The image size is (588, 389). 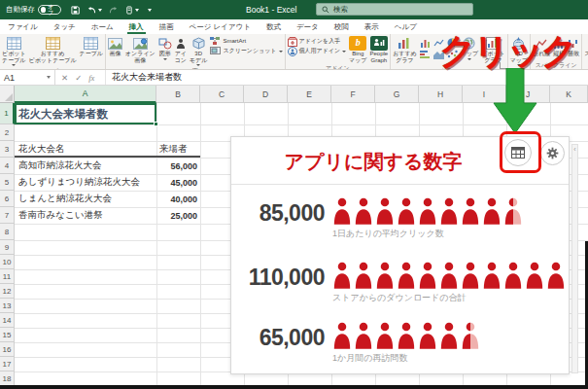 I want to click on column-header-H: H, so click(x=441, y=94).